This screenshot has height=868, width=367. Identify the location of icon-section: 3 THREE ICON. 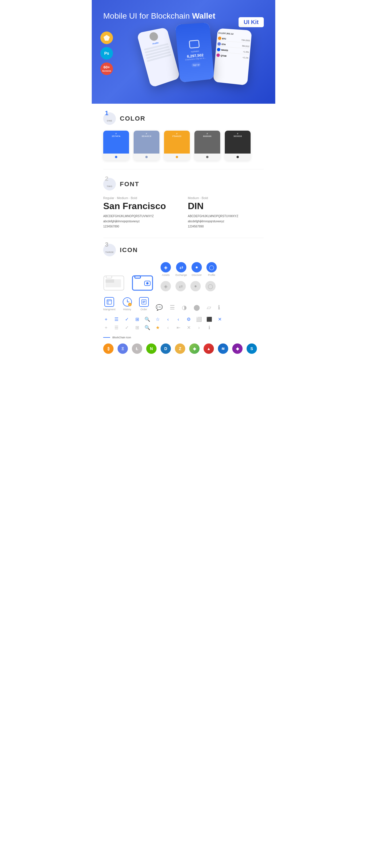
(184, 300).